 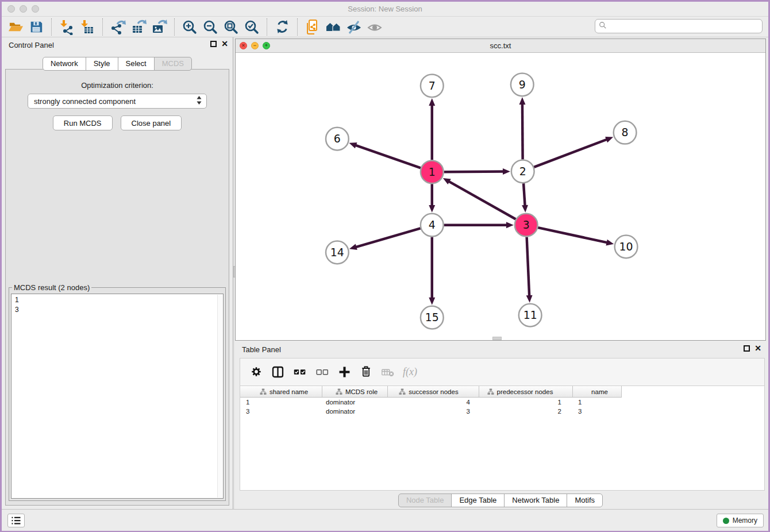 What do you see at coordinates (747, 348) in the screenshot?
I see `float-table-panel-icon` at bounding box center [747, 348].